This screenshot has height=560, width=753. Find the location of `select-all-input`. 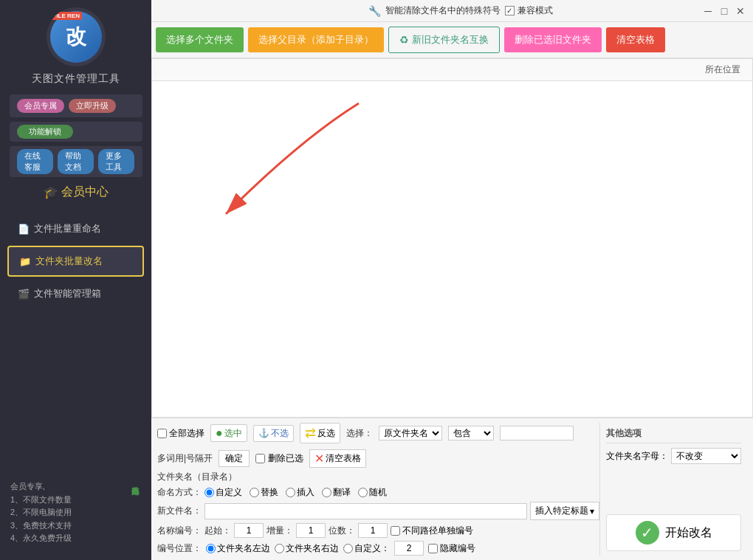

select-all-input is located at coordinates (162, 434).